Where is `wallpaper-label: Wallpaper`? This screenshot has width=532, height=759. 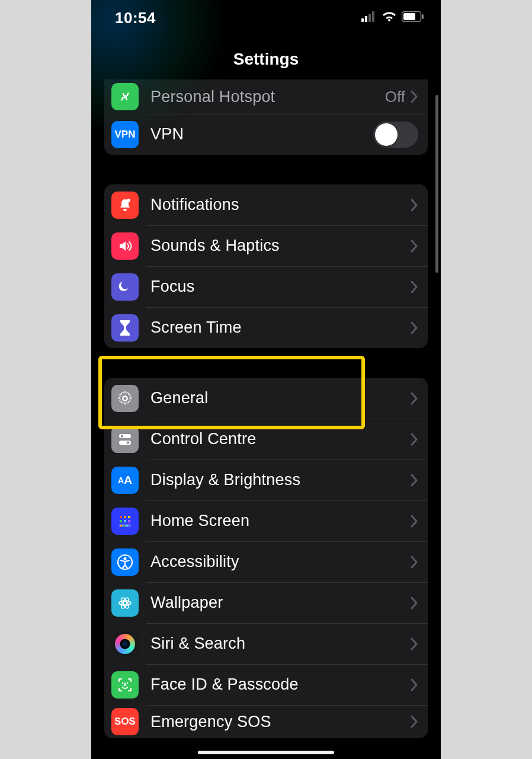 wallpaper-label: Wallpaper is located at coordinates (280, 602).